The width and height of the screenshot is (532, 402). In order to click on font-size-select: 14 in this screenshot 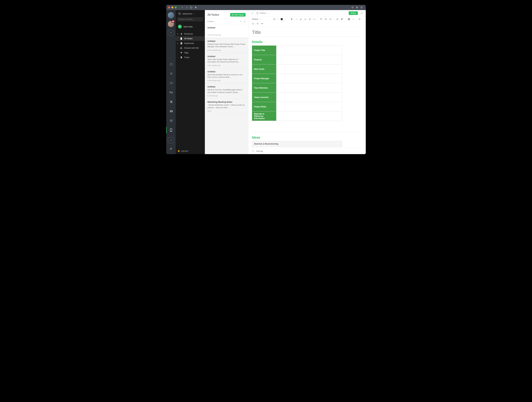, I will do `click(276, 19)`.